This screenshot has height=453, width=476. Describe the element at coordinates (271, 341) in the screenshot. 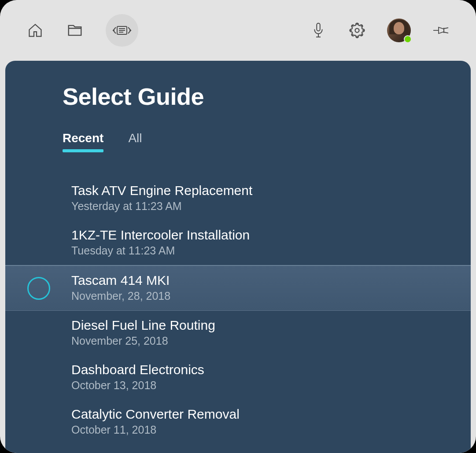

I see `guide-date: November 25, 2018` at that location.